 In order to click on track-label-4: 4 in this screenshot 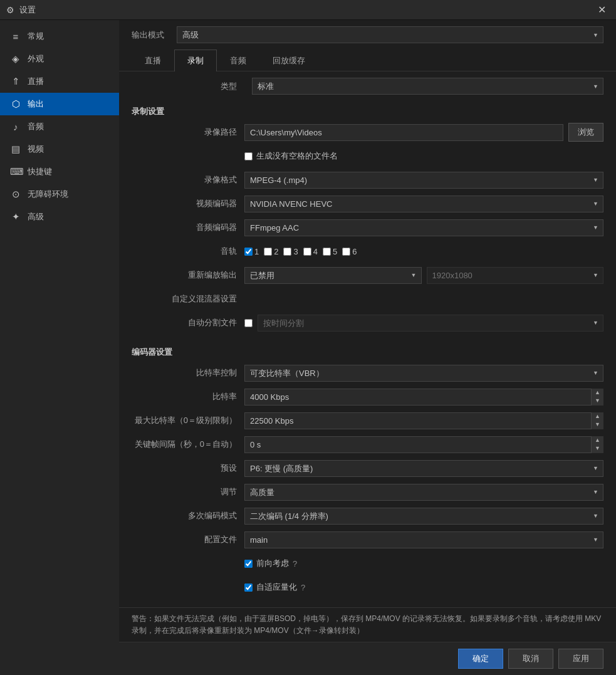, I will do `click(316, 252)`.